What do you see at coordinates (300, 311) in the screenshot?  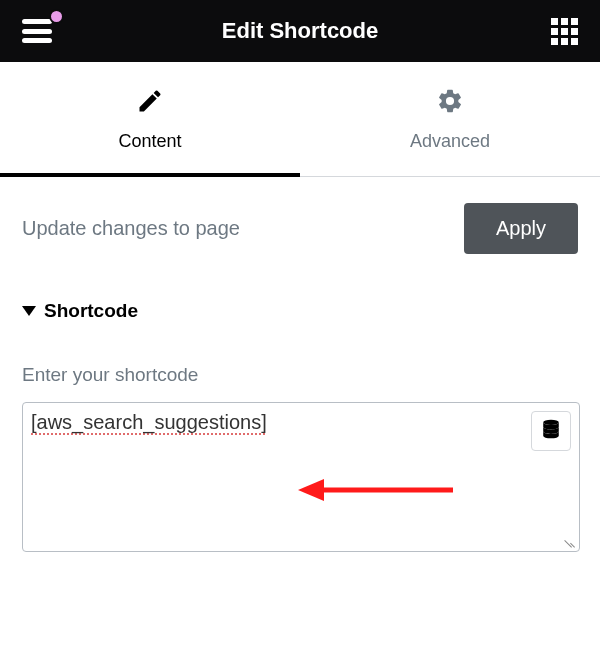 I see `section-toggle: Shortcode` at bounding box center [300, 311].